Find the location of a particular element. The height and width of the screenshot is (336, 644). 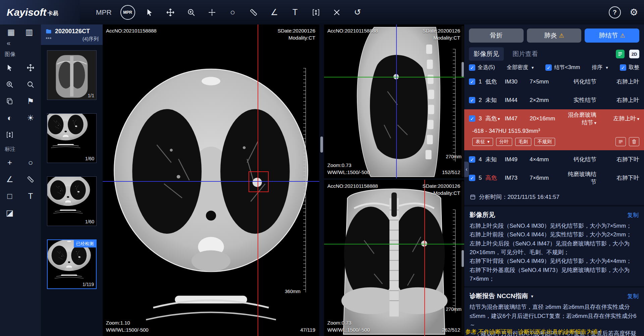

ellipse-tool-button: ○ is located at coordinates (233, 12).